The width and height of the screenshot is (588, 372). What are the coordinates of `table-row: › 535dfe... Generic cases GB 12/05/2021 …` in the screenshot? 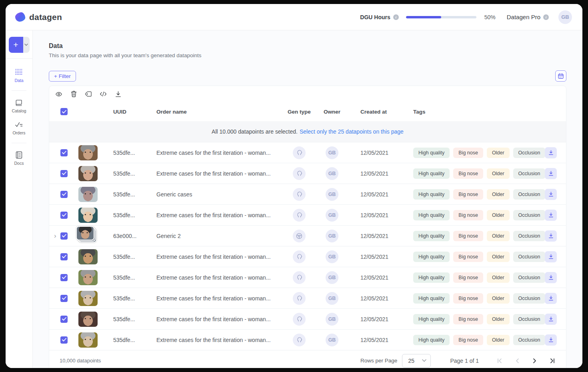 It's located at (308, 194).